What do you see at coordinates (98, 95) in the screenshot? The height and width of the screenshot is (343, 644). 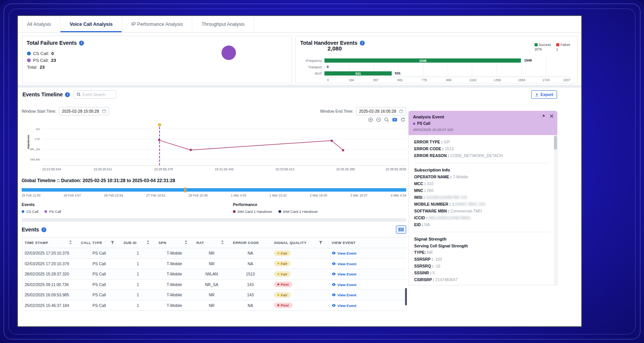 I see `event-search-input` at bounding box center [98, 95].